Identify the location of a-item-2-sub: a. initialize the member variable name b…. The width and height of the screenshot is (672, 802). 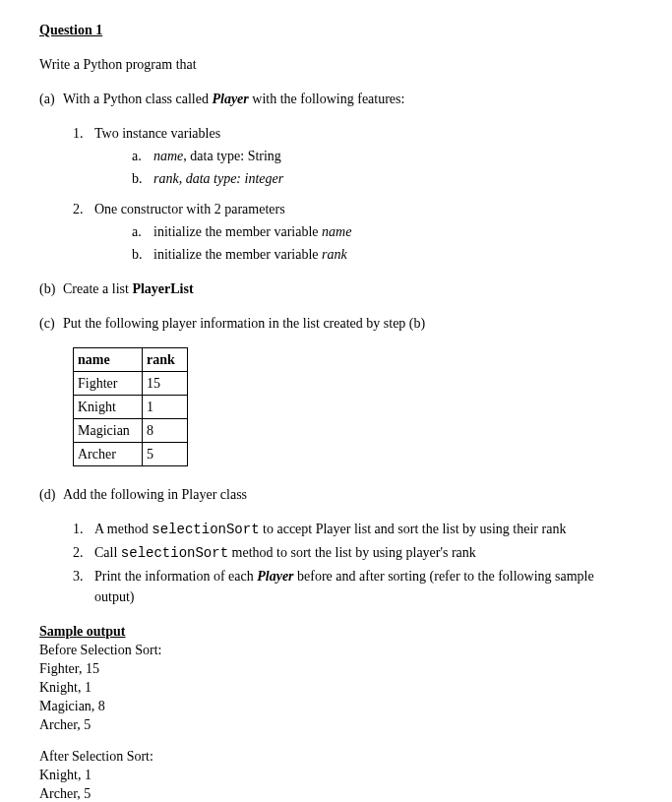
(352, 243).